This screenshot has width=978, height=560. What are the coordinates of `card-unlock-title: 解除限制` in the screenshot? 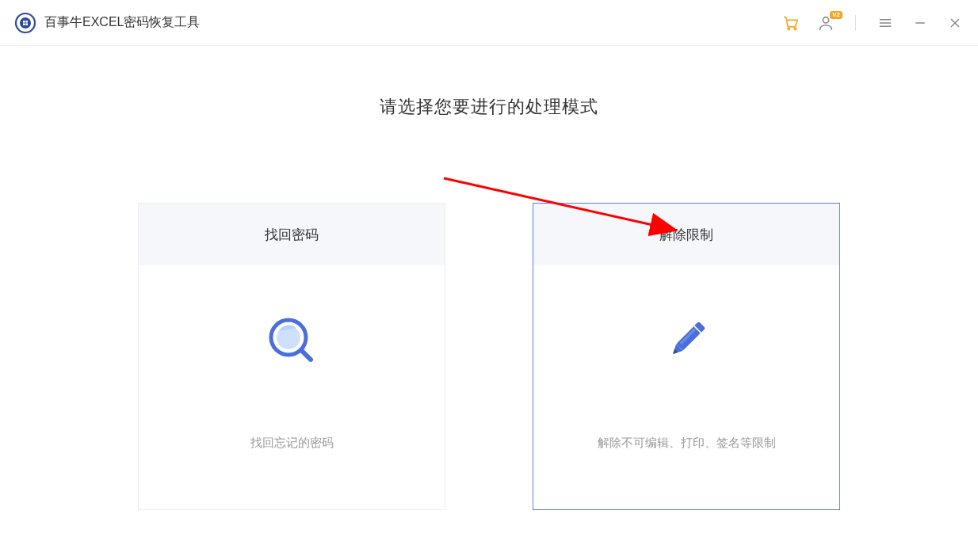 It's located at (686, 234).